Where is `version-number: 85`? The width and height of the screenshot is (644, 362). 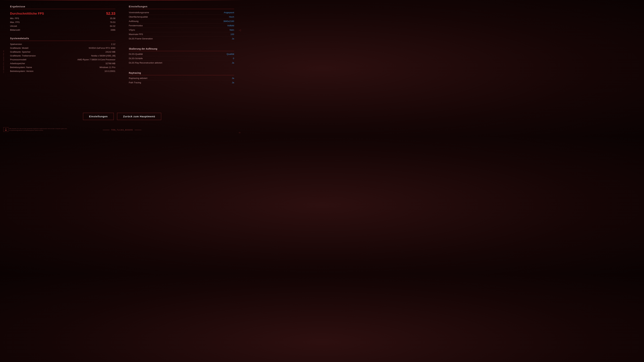
version-number: 85 is located at coordinates (6, 130).